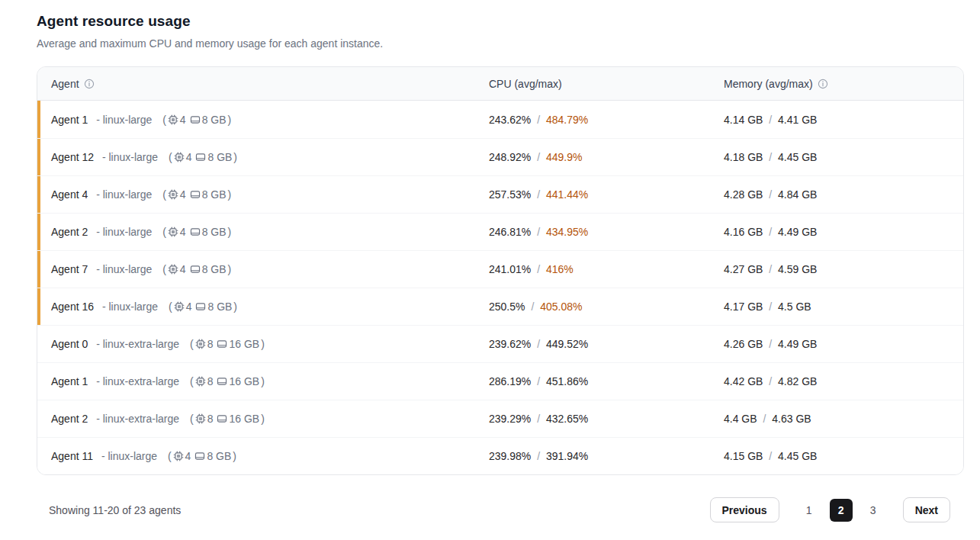 The height and width of the screenshot is (540, 980). What do you see at coordinates (743, 456) in the screenshot?
I see `memory-avg-value: 4.15 GB` at bounding box center [743, 456].